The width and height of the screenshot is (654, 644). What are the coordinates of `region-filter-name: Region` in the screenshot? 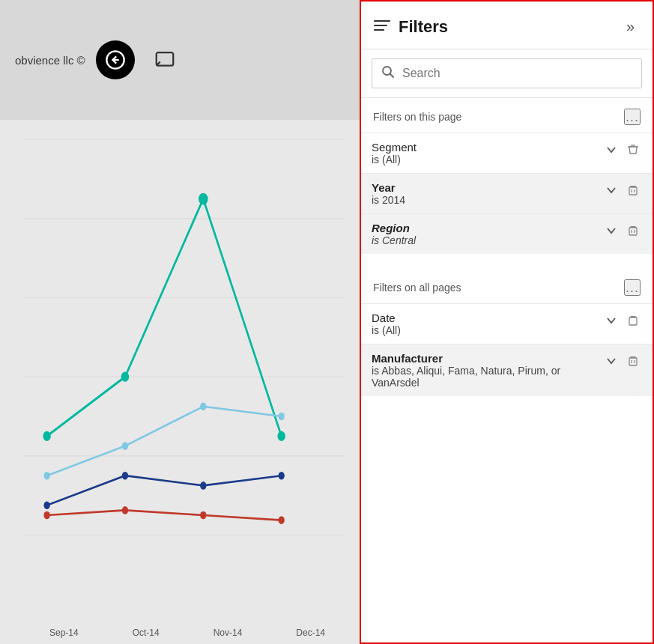 It's located at (487, 228).